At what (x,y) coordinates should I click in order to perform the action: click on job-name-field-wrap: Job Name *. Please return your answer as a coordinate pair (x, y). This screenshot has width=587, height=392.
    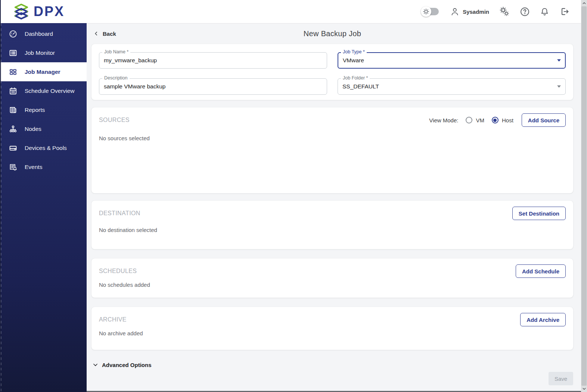
    Looking at the image, I should click on (213, 60).